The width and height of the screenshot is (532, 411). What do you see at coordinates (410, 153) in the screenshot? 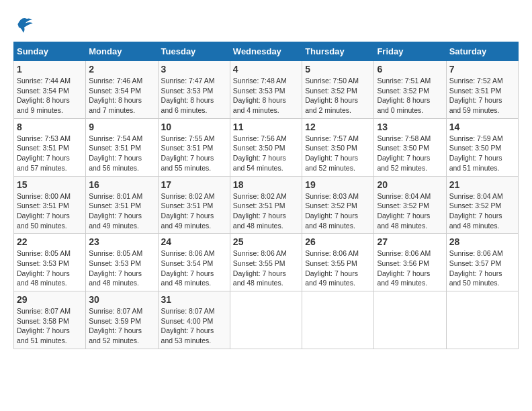
I see `day-info: Sunrise: 7:58 AMSunset: 3:50 PMDaylight:…` at bounding box center [410, 153].